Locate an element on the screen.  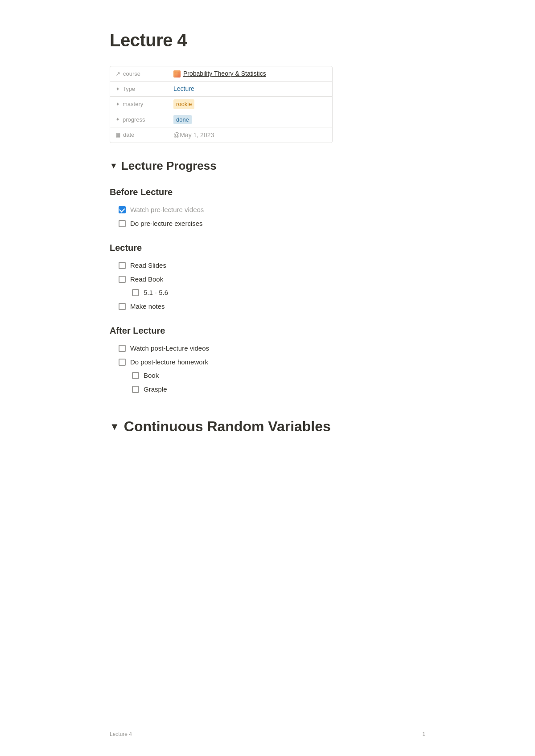
checkbox-al3 is located at coordinates (136, 376).